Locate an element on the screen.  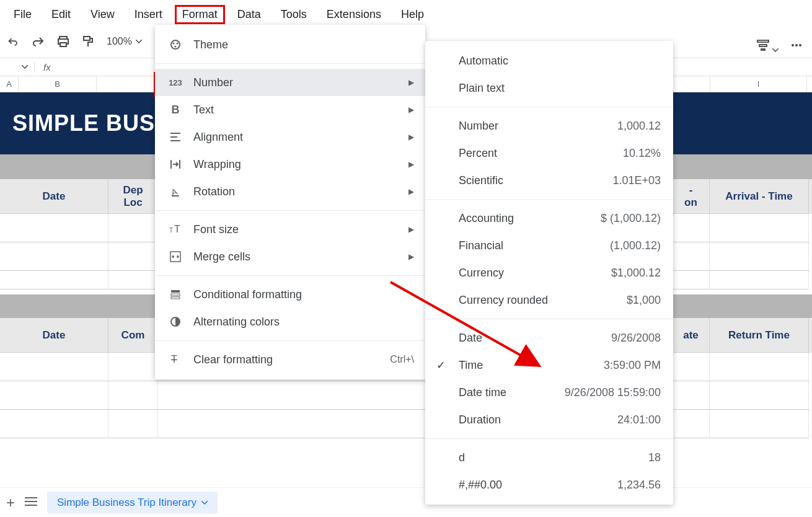
menu-wrapping: Wrapping ▶ is located at coordinates (290, 164).